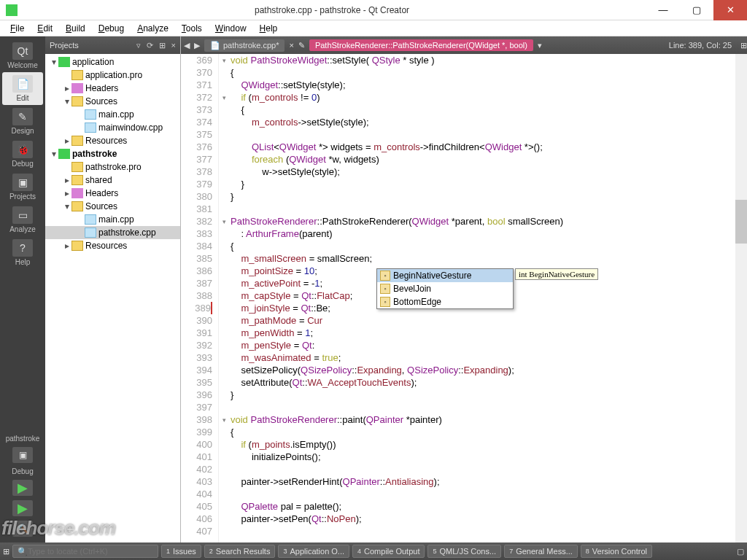  Describe the element at coordinates (557, 274) in the screenshot. I see `autocomplete-tooltip: int BeginNativeGesture` at that location.